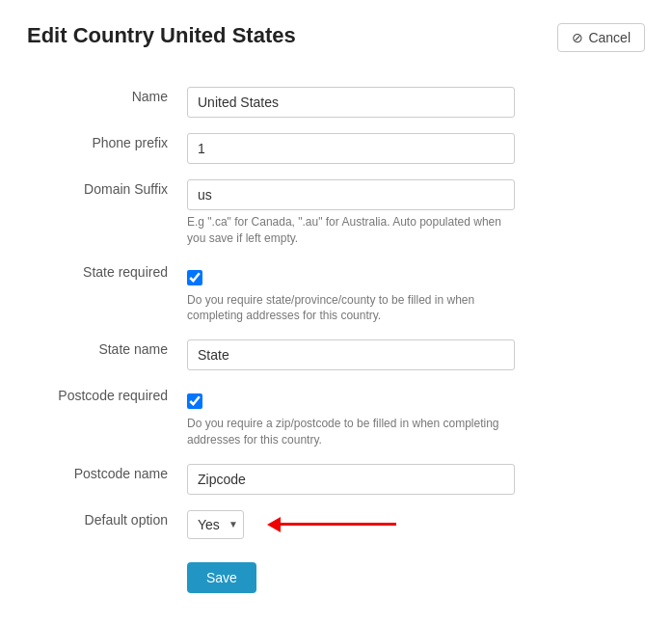 The width and height of the screenshot is (672, 623). Describe the element at coordinates (336, 525) in the screenshot. I see `default-option-row: Default option Yes No ▼` at that location.